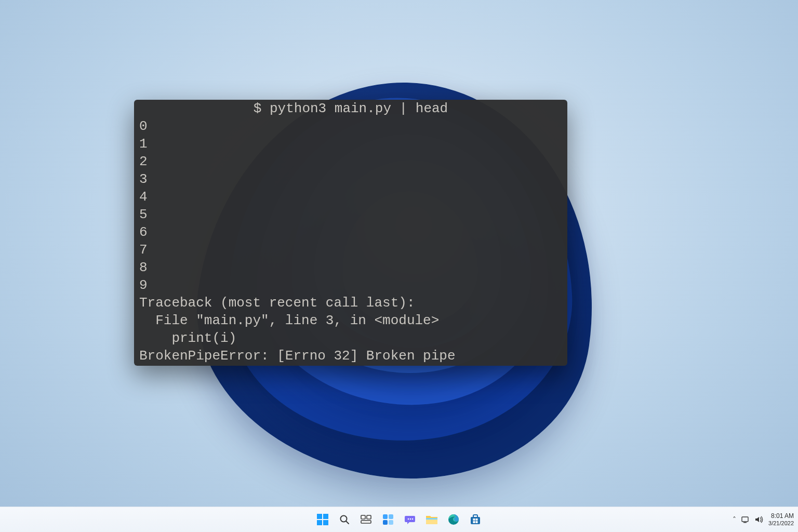  I want to click on traceback-header: Traceback (most recent call last):, so click(351, 303).